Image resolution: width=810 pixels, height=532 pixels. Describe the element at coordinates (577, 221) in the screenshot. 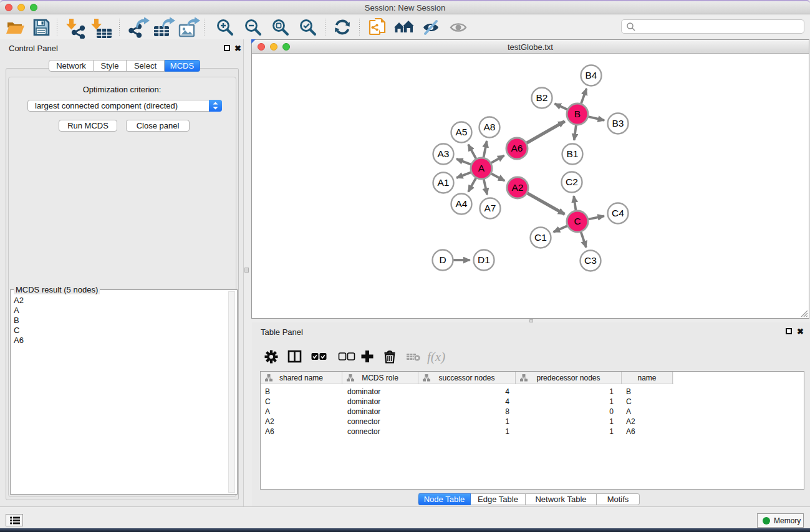

I see `svg-text: C` at that location.